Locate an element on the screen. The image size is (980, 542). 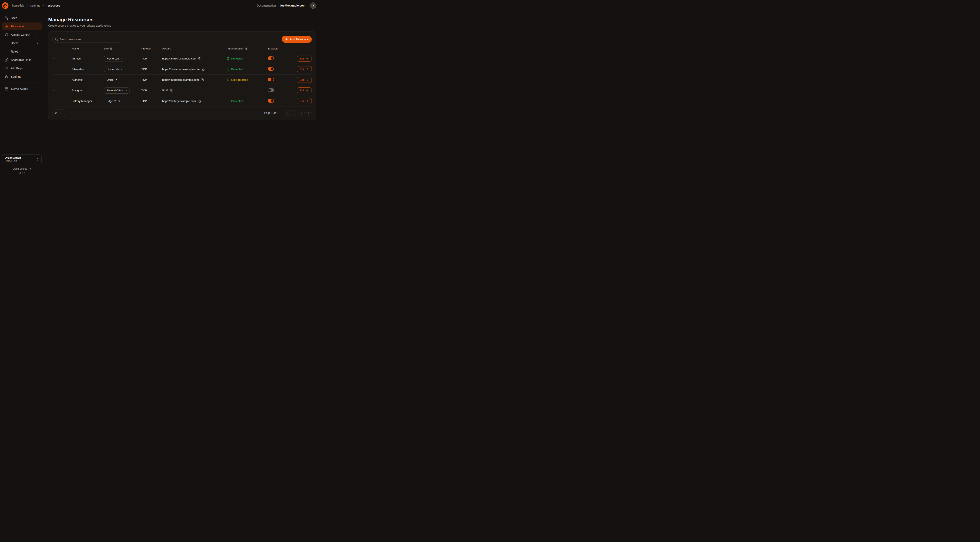
chevron-left-icon is located at coordinates (294, 113).